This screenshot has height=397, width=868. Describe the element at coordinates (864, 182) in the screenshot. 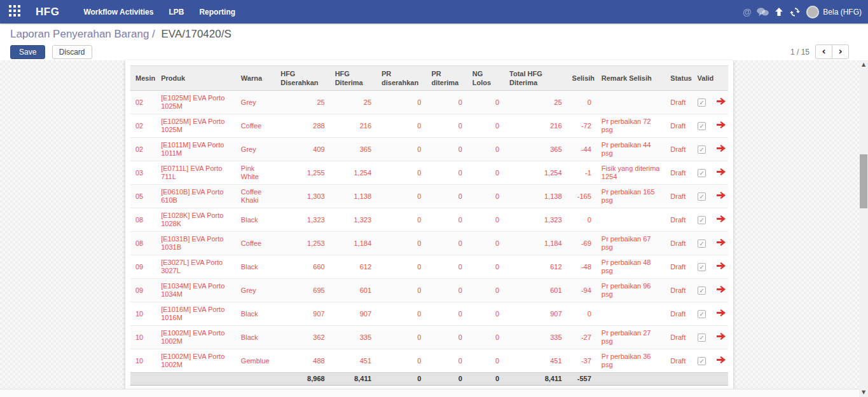

I see `scrollbar-thumb` at that location.